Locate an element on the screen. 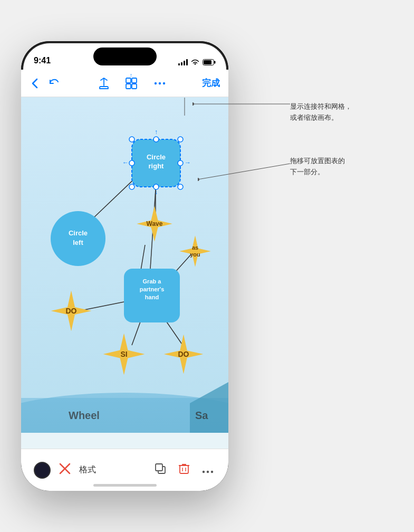  svg-text: Sa is located at coordinates (201, 415).